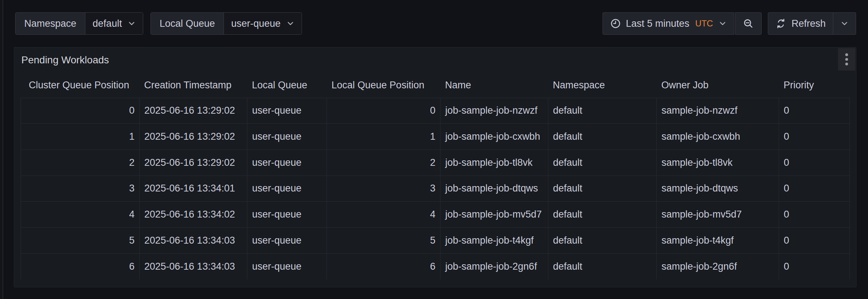 This screenshot has width=868, height=299. What do you see at coordinates (50, 24) in the screenshot?
I see `variable-namespace-label: Namespace` at bounding box center [50, 24].